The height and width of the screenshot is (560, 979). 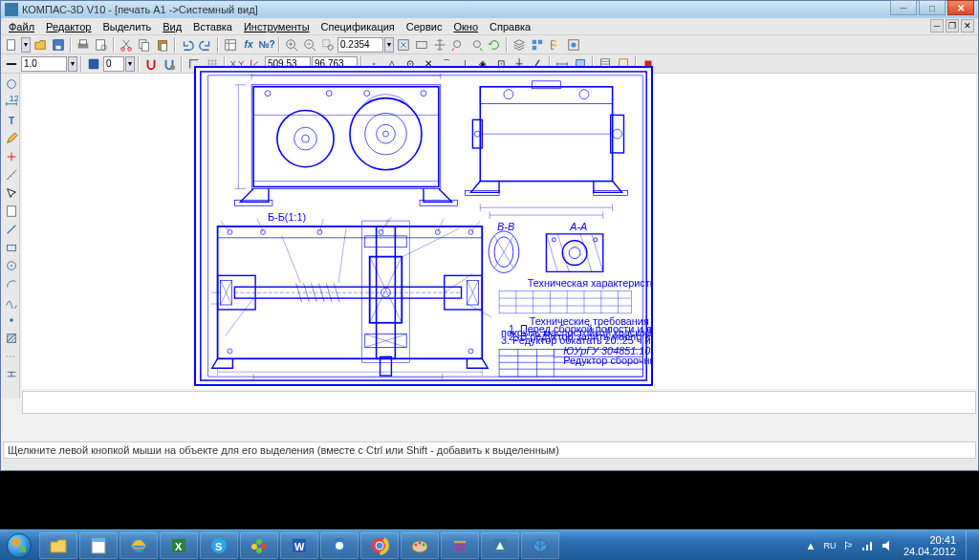 What do you see at coordinates (69, 27) in the screenshot?
I see `menu-editor: Редактор` at bounding box center [69, 27].